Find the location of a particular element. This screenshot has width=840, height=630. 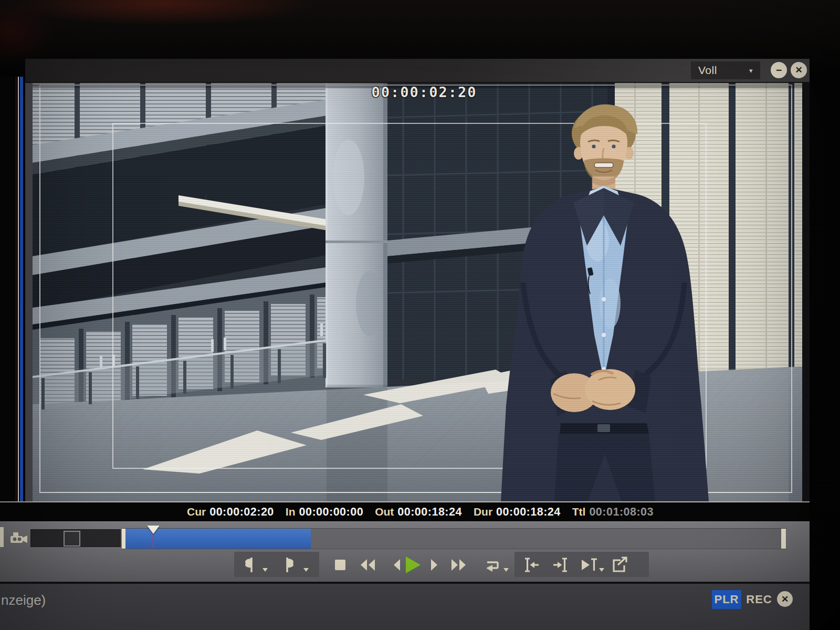

position-bar is located at coordinates (454, 539).